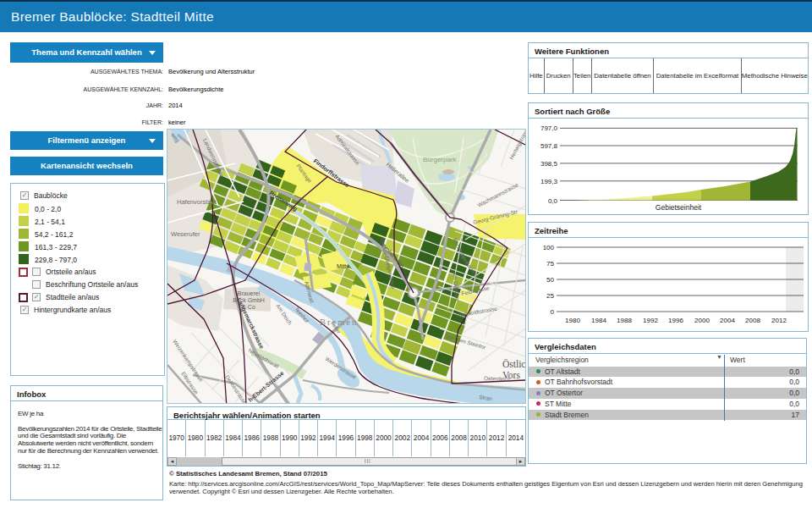 This screenshot has height=508, width=812. What do you see at coordinates (573, 320) in the screenshot?
I see `svg-text: 1980` at bounding box center [573, 320].